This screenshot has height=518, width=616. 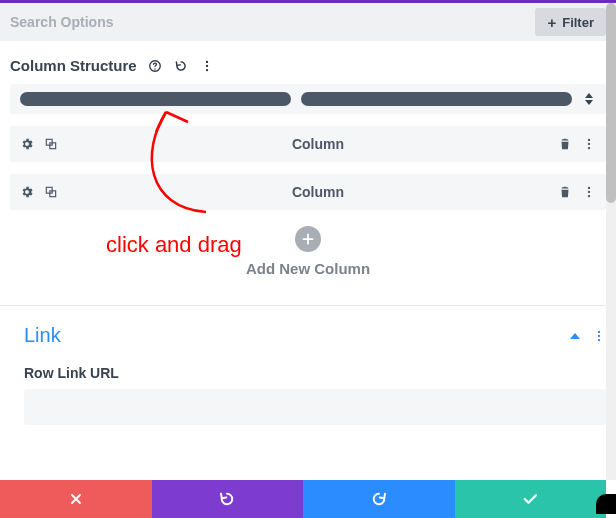 I want to click on add-column-label: Add New Column, so click(x=308, y=268).